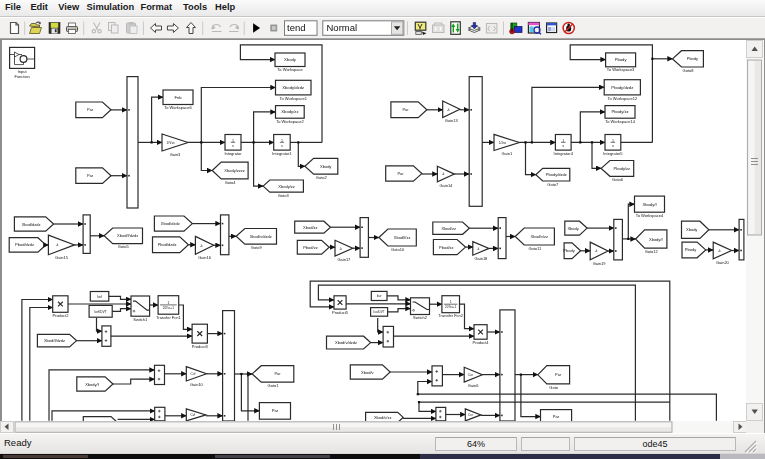  Describe the element at coordinates (233, 154) in the screenshot. I see `svg-text: Integrator` at that location.